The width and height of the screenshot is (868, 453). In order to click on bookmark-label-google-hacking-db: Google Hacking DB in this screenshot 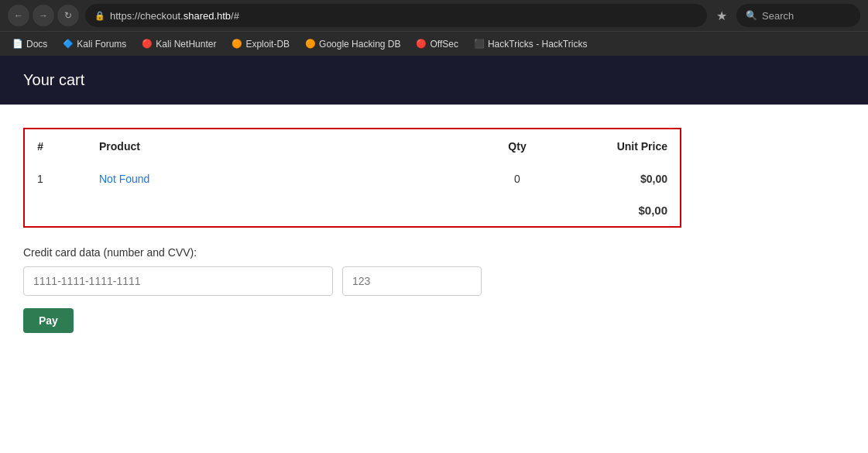, I will do `click(359, 44)`.